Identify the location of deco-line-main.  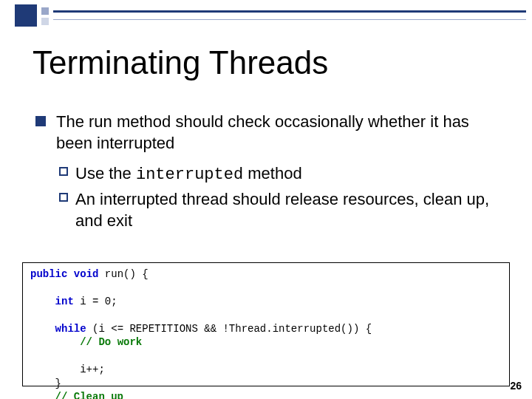
(290, 12).